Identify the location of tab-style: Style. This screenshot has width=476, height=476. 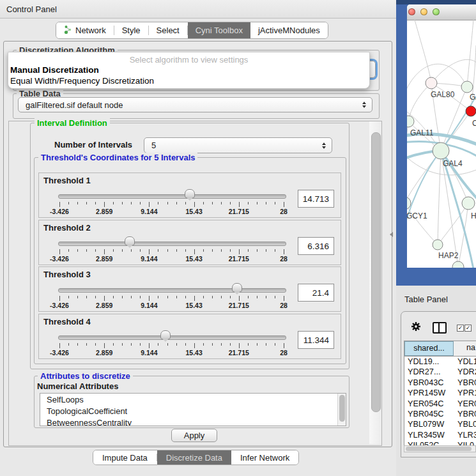
(132, 31).